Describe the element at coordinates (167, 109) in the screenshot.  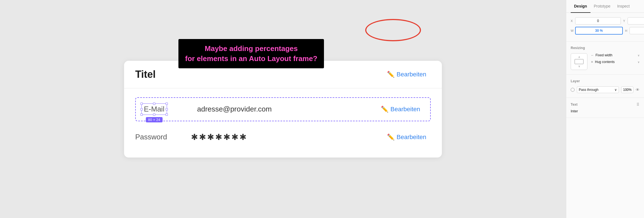
I see `handle-mr` at that location.